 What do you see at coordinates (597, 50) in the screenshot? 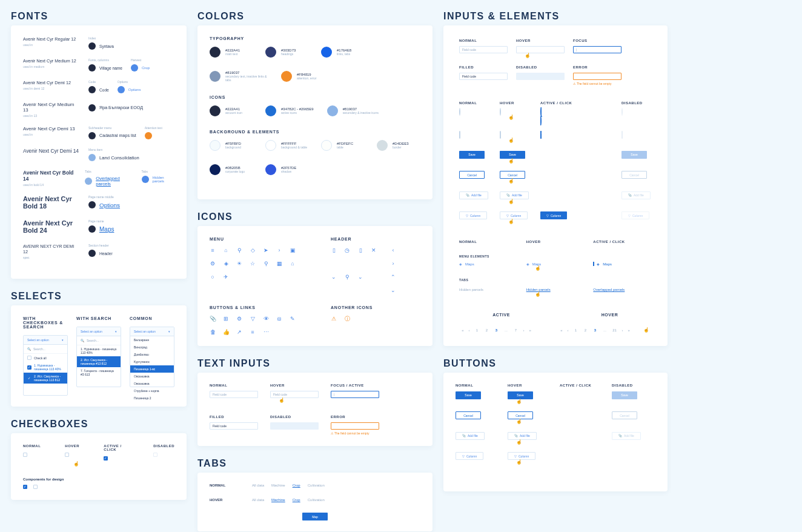
I see `input: |` at bounding box center [597, 50].